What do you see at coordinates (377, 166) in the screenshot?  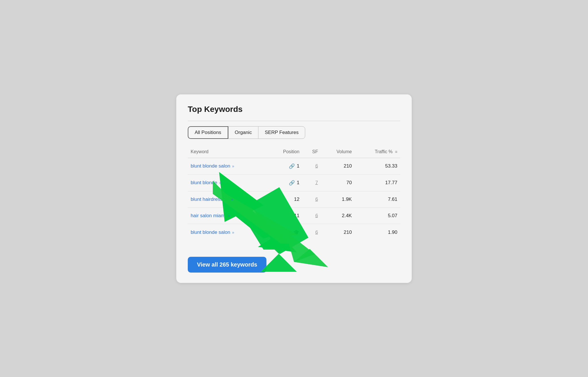 I see `traffic-cell: 53.33` at bounding box center [377, 166].